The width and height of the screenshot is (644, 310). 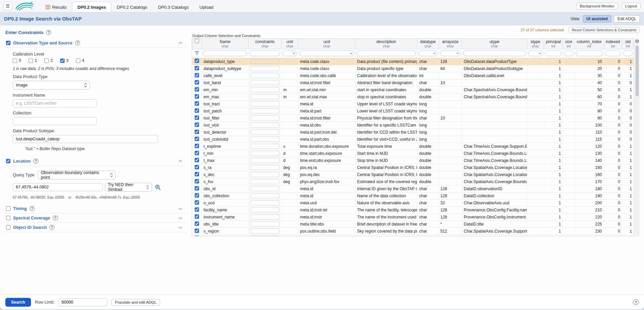 I want to click on column-header-indexed: indexedint, so click(x=613, y=44).